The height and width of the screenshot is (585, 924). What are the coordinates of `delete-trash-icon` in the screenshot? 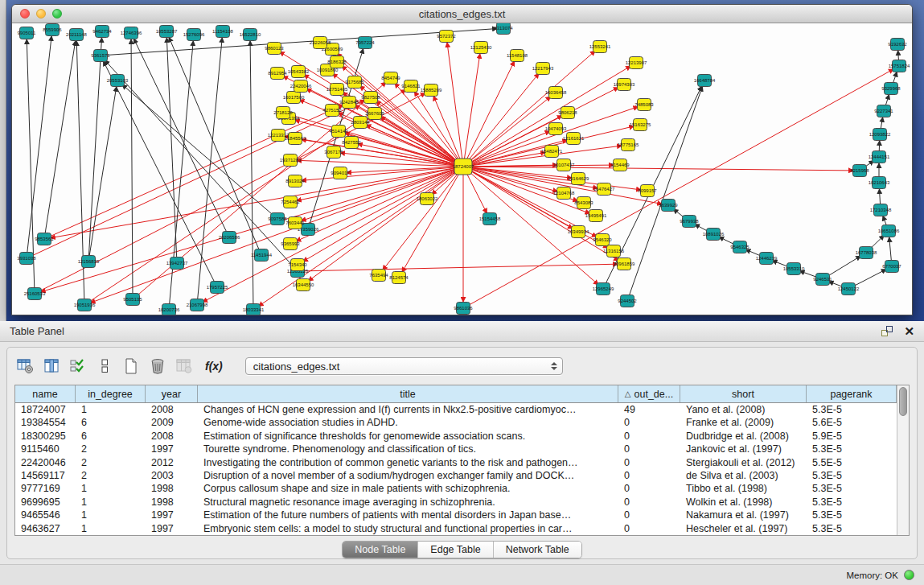 It's located at (158, 366).